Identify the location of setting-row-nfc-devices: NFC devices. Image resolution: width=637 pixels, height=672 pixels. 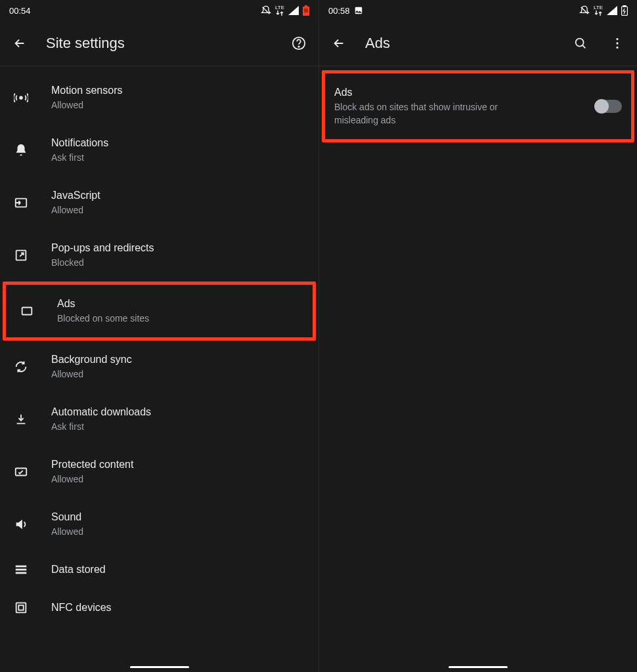
(159, 604).